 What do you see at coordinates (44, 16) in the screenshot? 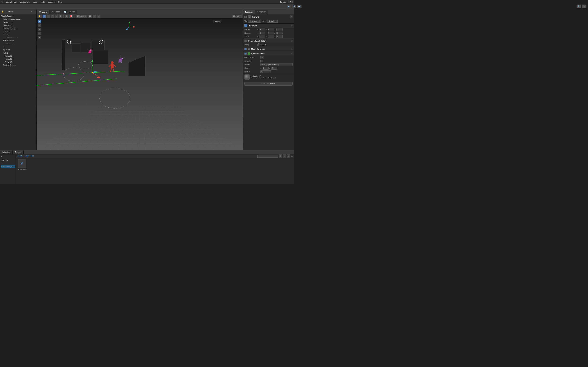
I see `tool-move: ⊕` at bounding box center [44, 16].